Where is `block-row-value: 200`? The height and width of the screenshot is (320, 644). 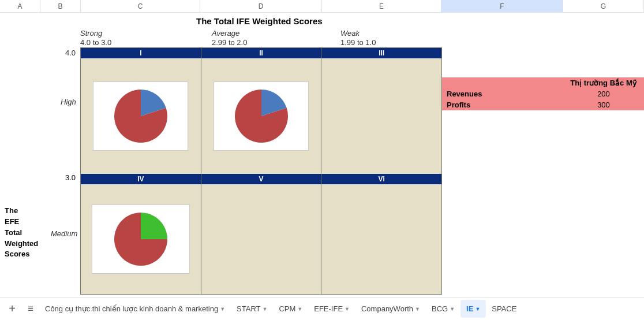
block-row-value: 200 is located at coordinates (604, 94).